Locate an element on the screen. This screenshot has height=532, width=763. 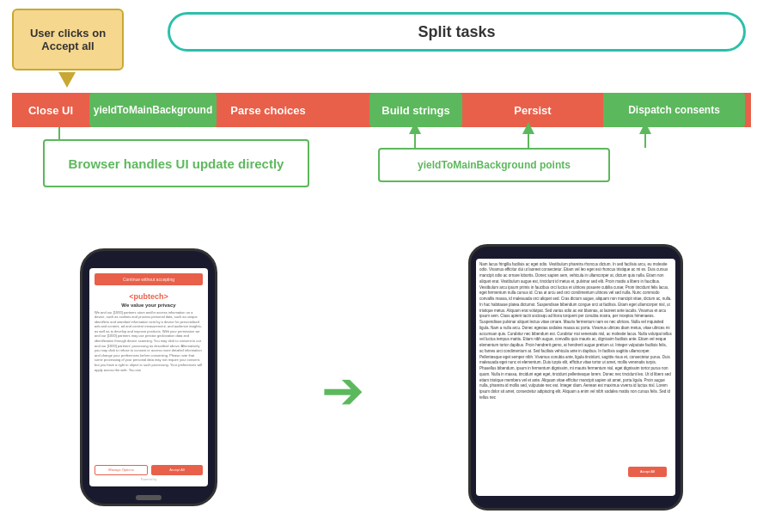
accept-all-button: Accept All is located at coordinates (177, 470).